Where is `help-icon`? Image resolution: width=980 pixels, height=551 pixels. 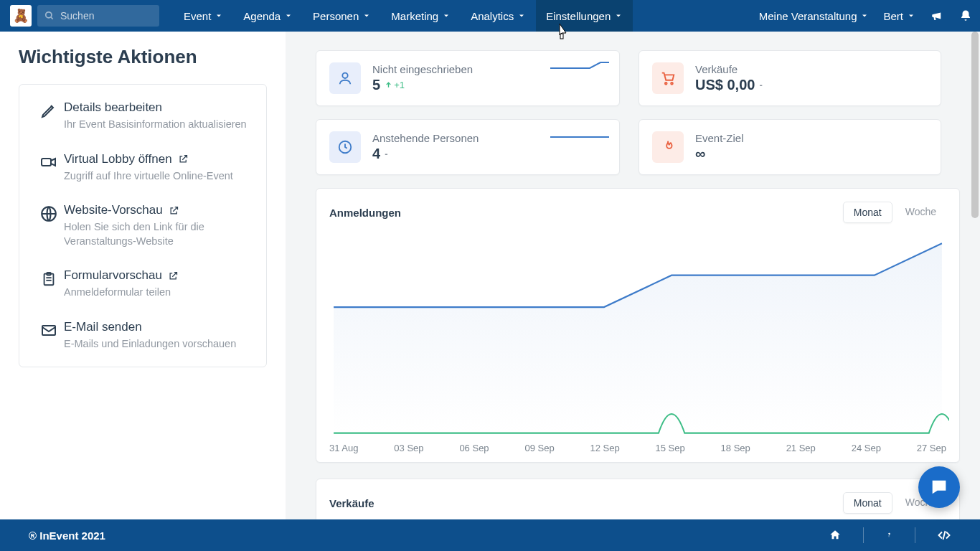 help-icon is located at coordinates (890, 535).